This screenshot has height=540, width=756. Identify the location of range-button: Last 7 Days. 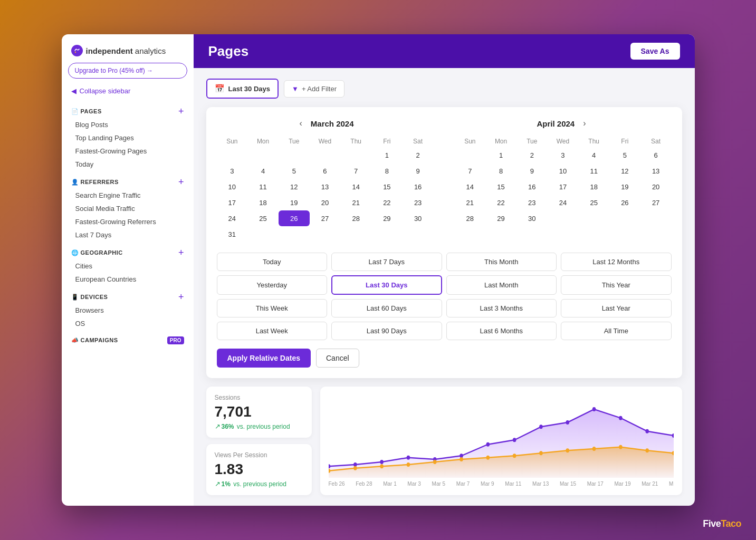
(387, 262).